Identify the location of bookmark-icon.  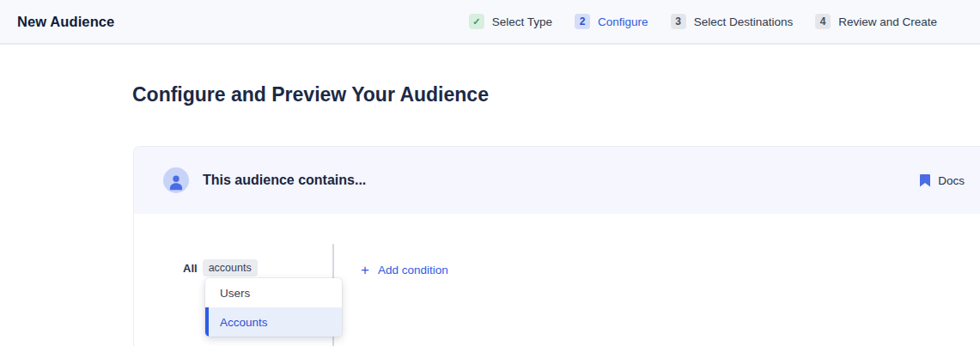
(925, 180).